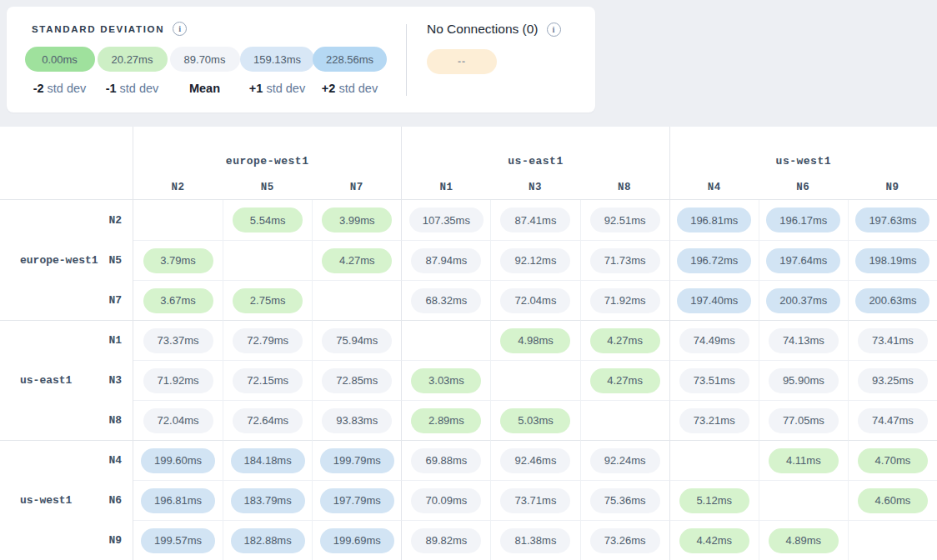 This screenshot has height=560, width=937. Describe the element at coordinates (350, 88) in the screenshot. I see `legend-label: +2 std dev` at that location.